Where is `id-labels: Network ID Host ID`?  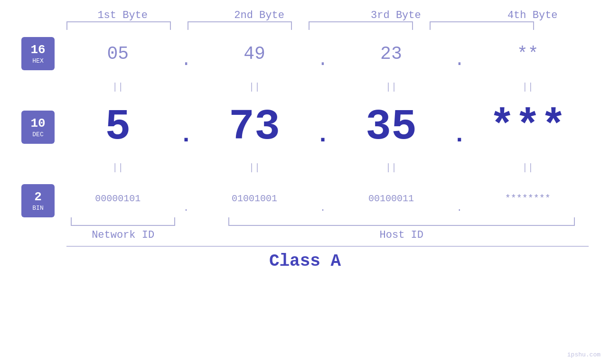
id-labels: Network ID Host ID is located at coordinates (323, 235).